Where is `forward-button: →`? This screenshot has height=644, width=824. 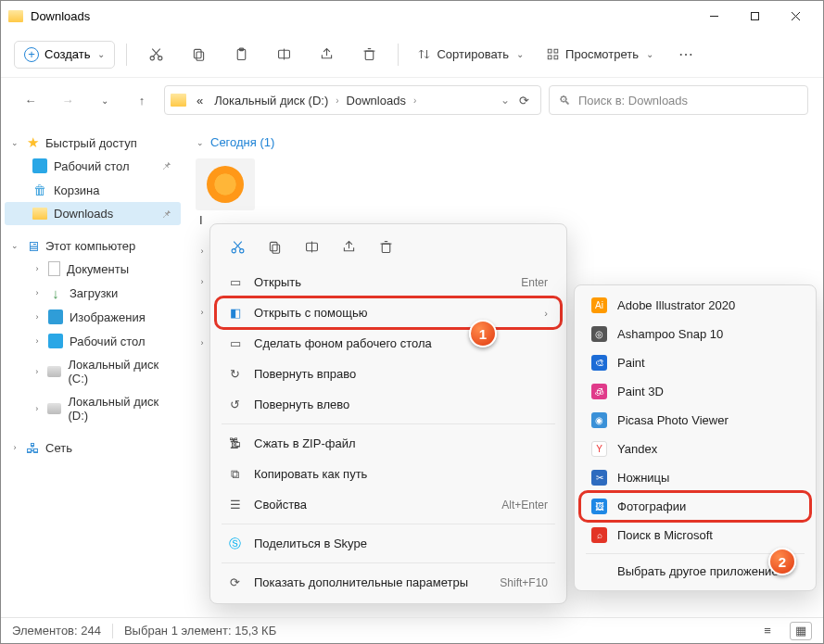 forward-button: → is located at coordinates (68, 100).